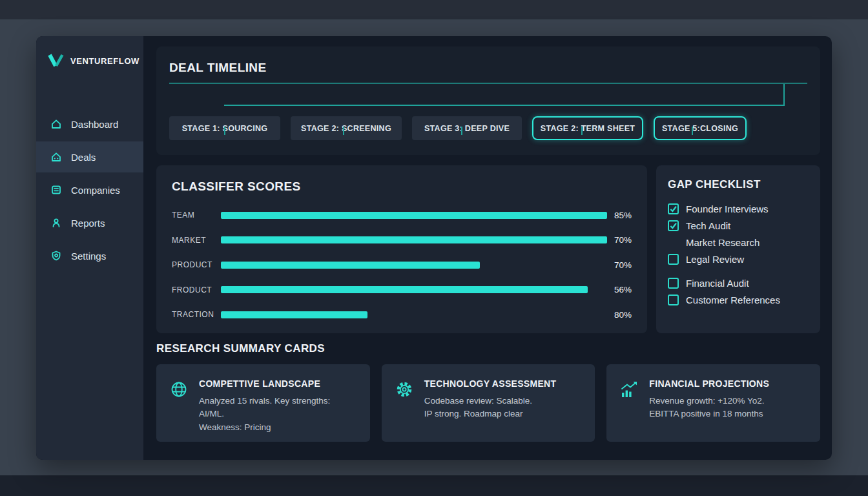  I want to click on checklist-item-tech-audit: Tech Audit, so click(738, 225).